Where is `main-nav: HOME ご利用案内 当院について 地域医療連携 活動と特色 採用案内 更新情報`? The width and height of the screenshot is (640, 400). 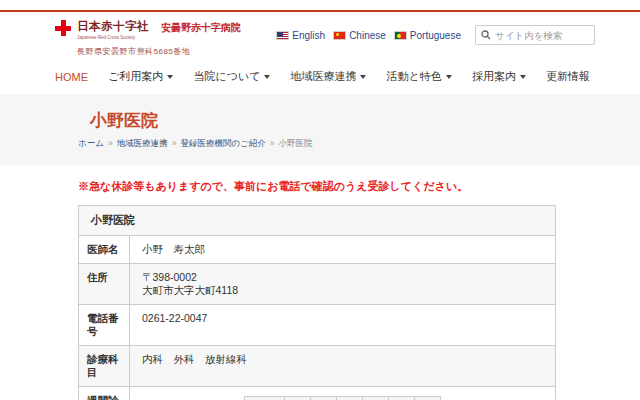 main-nav: HOME ご利用案内 当院について 地域医療連携 活動と特色 採用案内 更新情報 is located at coordinates (320, 78).